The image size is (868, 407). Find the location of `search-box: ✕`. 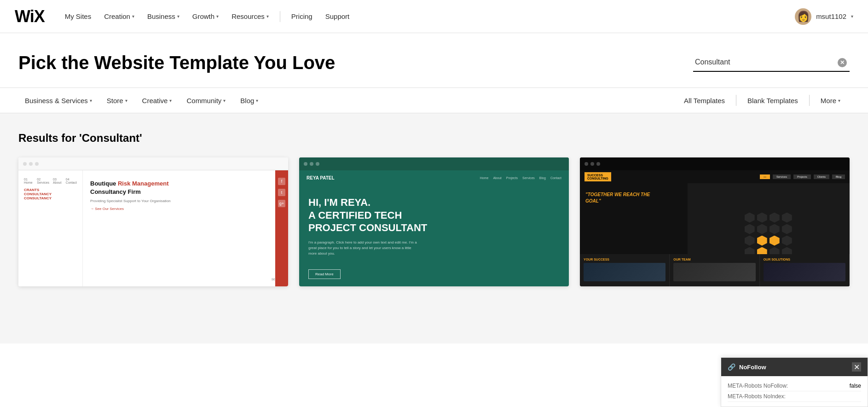

search-box: ✕ is located at coordinates (771, 63).